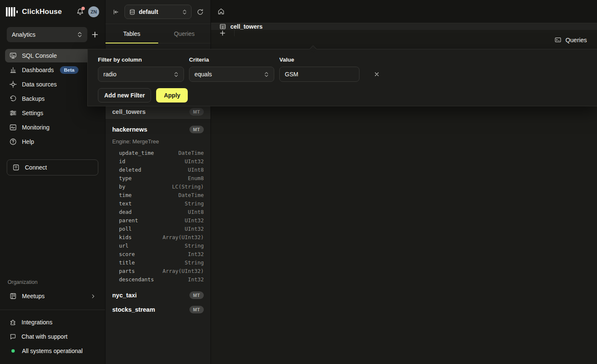 The width and height of the screenshot is (597, 364). I want to click on schema-row: time DateTime, so click(161, 195).